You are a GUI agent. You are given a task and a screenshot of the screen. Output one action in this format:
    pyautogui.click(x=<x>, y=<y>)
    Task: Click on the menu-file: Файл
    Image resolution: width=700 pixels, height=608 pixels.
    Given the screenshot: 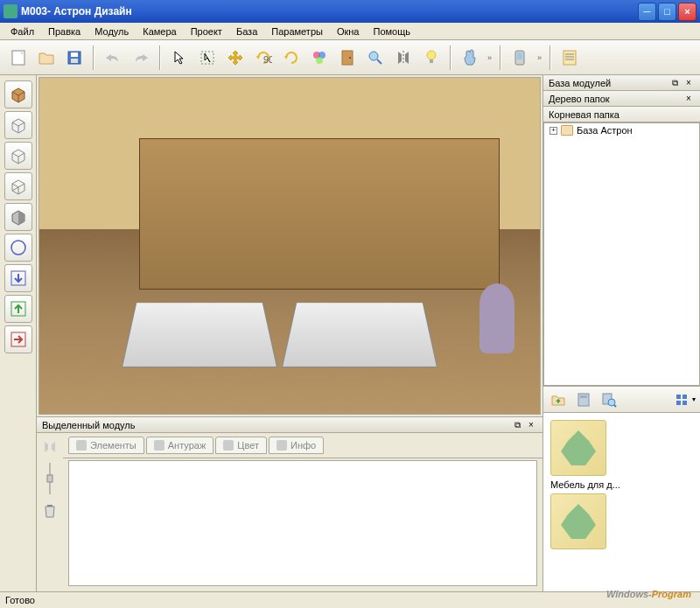 What is the action you would take?
    pyautogui.click(x=23, y=31)
    